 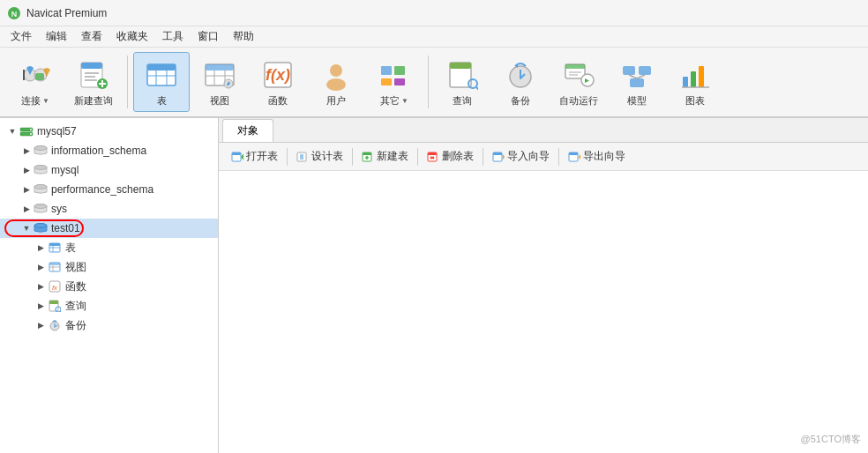 What do you see at coordinates (208, 37) in the screenshot?
I see `menu-window: 窗口` at bounding box center [208, 37].